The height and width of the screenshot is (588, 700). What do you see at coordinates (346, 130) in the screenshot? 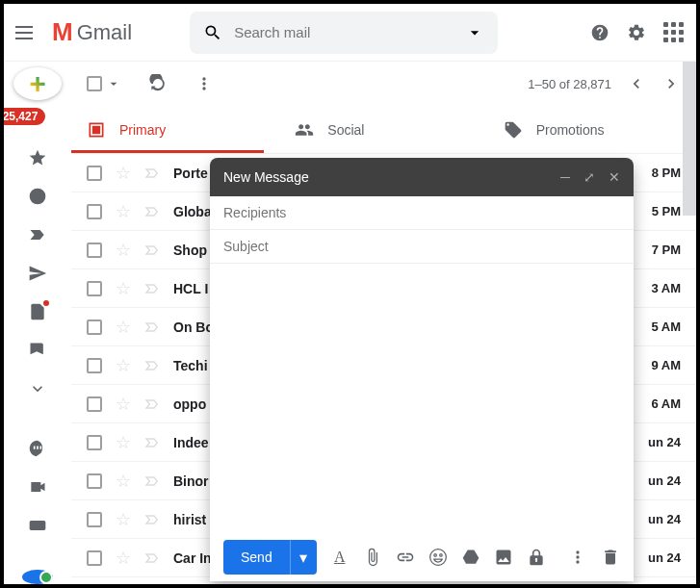
I see `tab-label: Social` at bounding box center [346, 130].